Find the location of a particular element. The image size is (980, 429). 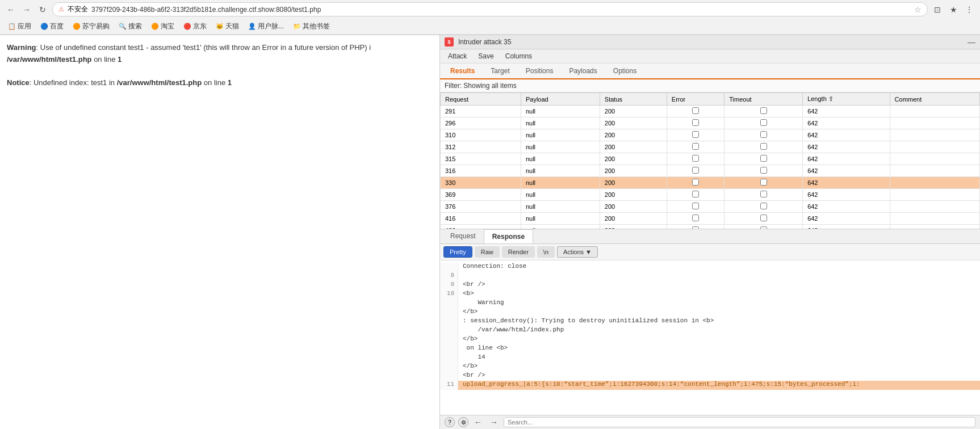

code-line: 11upload_progress_|a:5:{s:10:“start_time… is located at coordinates (710, 385).